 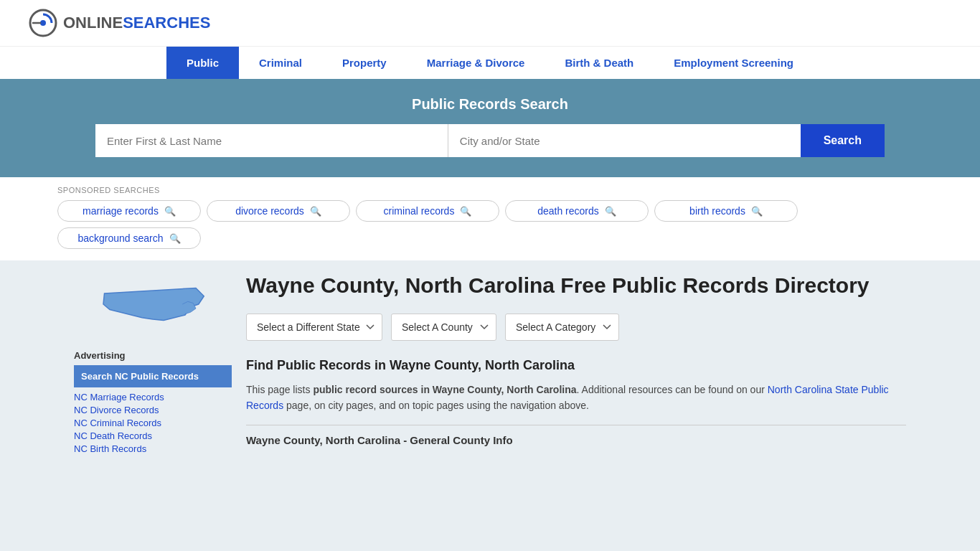 What do you see at coordinates (202, 63) in the screenshot?
I see `nav-public: Public` at bounding box center [202, 63].